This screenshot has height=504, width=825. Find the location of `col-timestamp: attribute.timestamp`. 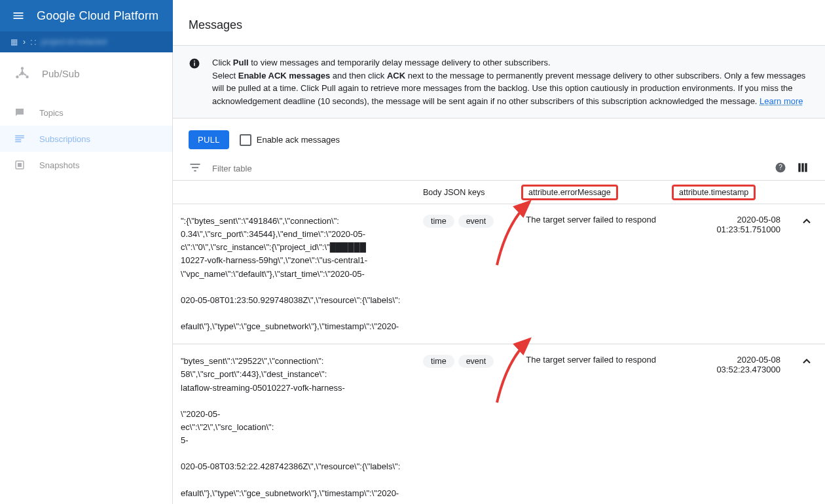

col-timestamp: attribute.timestamp is located at coordinates (726, 192).